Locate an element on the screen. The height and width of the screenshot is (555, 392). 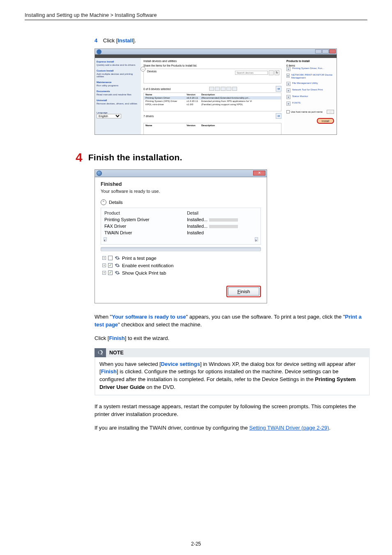
devices-selected-row: 0 of 0 devices selected ➜ is located at coordinates (212, 89).